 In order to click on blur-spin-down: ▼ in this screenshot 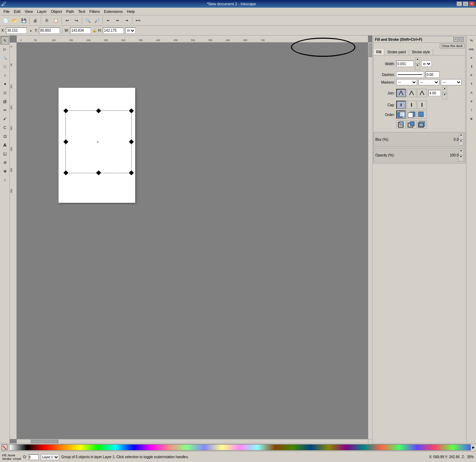, I will do `click(461, 143)`.